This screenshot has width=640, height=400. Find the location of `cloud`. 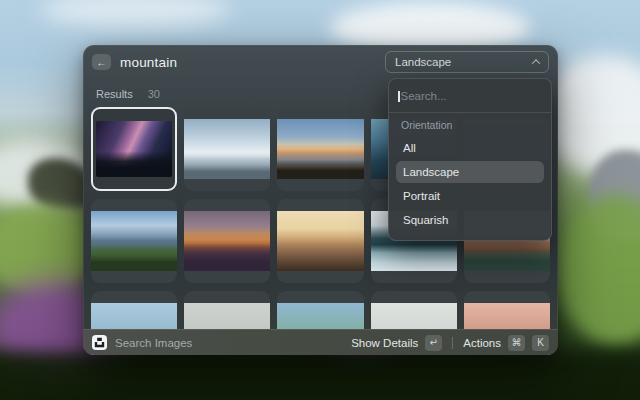

cloud is located at coordinates (135, 14).